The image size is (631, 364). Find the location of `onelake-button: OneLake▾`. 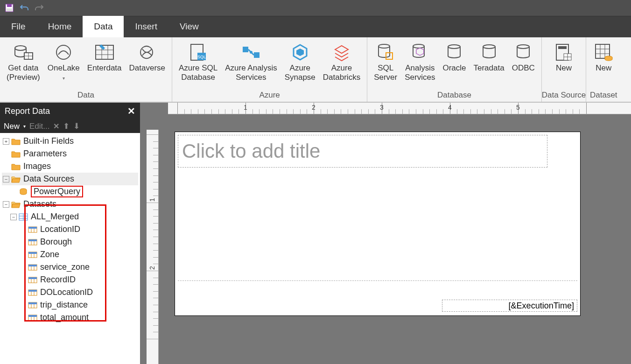

onelake-button: OneLake▾ is located at coordinates (63, 62).